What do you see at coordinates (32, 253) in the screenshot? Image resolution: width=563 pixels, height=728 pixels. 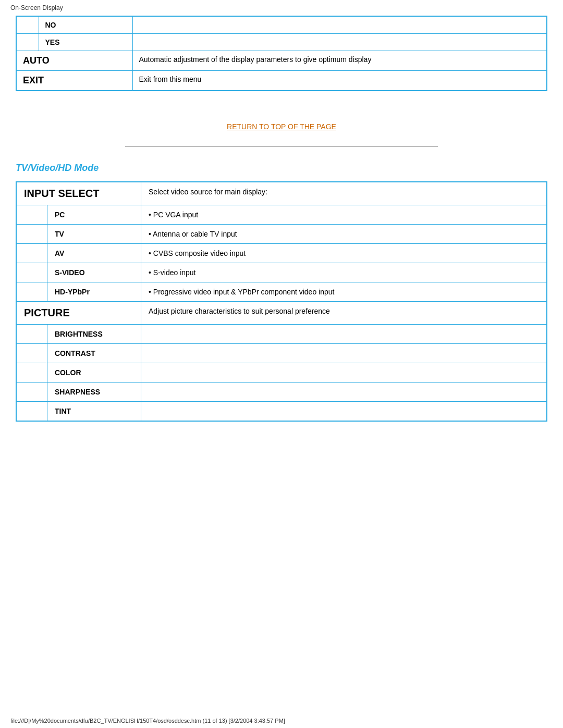 I see `av-empty` at bounding box center [32, 253].